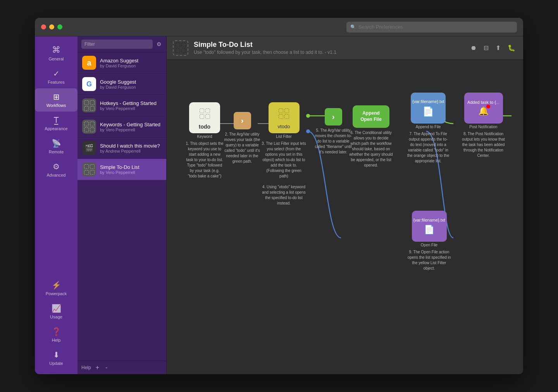 The height and width of the screenshot is (392, 558). I want to click on panel-workflow-icon, so click(181, 48).